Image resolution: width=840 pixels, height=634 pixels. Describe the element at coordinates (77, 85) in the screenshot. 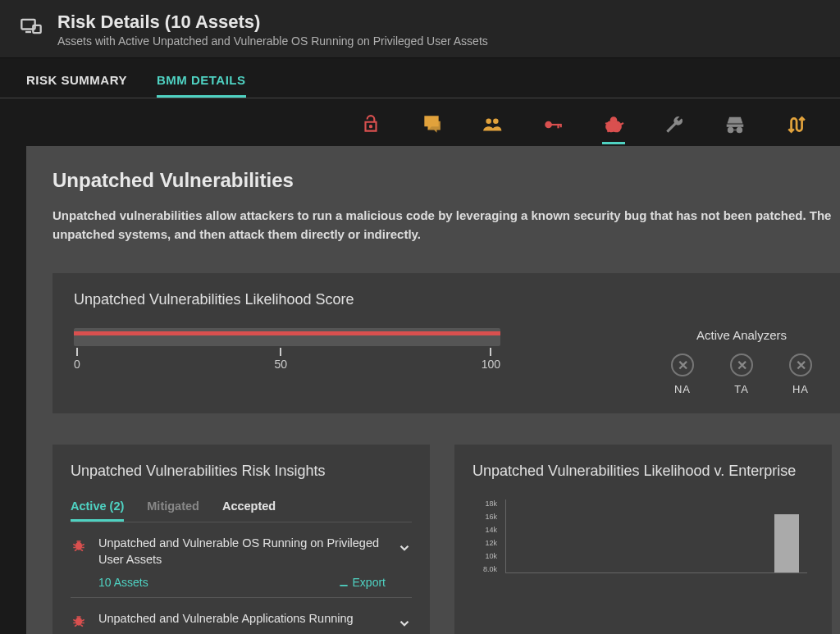

I see `tab-risk-summary: RISK SUMMARY` at that location.